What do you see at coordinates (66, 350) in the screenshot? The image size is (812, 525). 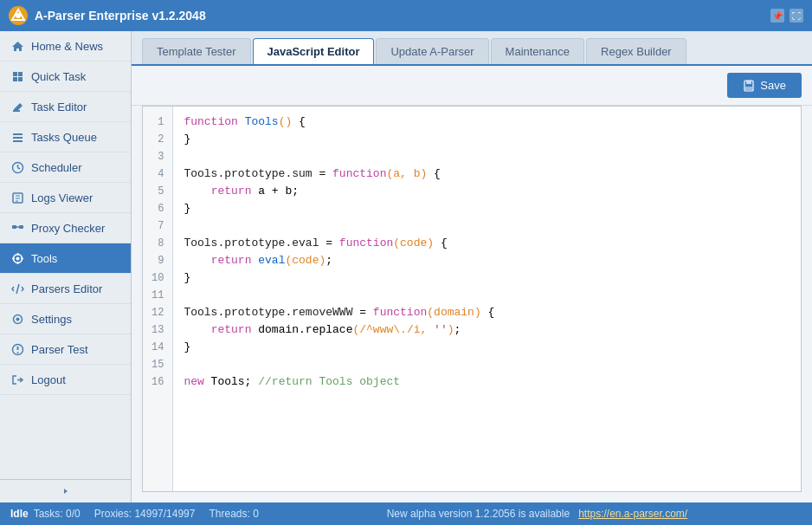 I see `sidebar-item-parser-test: Parser Test` at bounding box center [66, 350].